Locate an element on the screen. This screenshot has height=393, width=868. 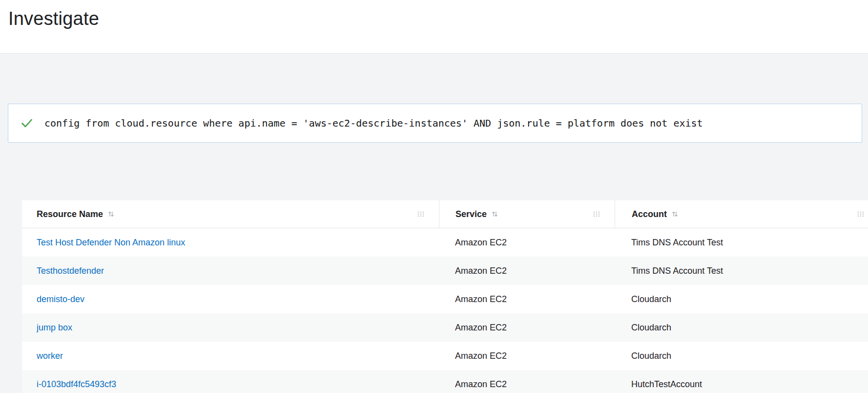
resource-name-link: Test Host Defender Non Amazon linux is located at coordinates (111, 242).